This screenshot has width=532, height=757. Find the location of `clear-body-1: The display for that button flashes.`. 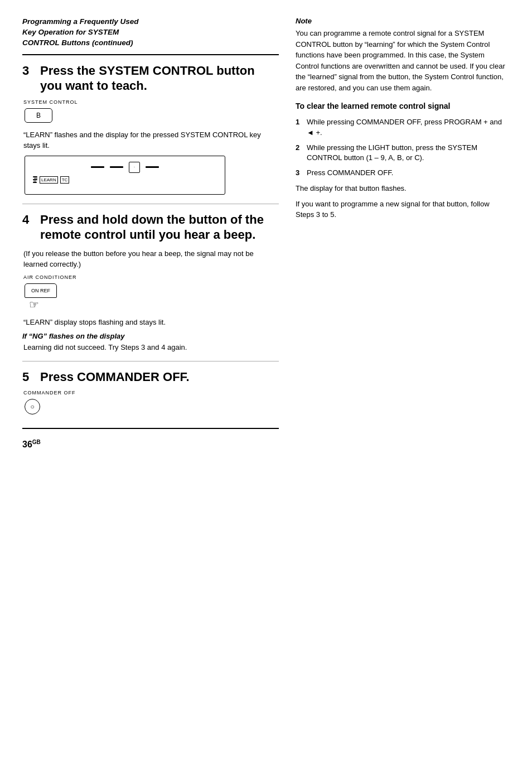

clear-body-1: The display for that button flashes. is located at coordinates (403, 189).